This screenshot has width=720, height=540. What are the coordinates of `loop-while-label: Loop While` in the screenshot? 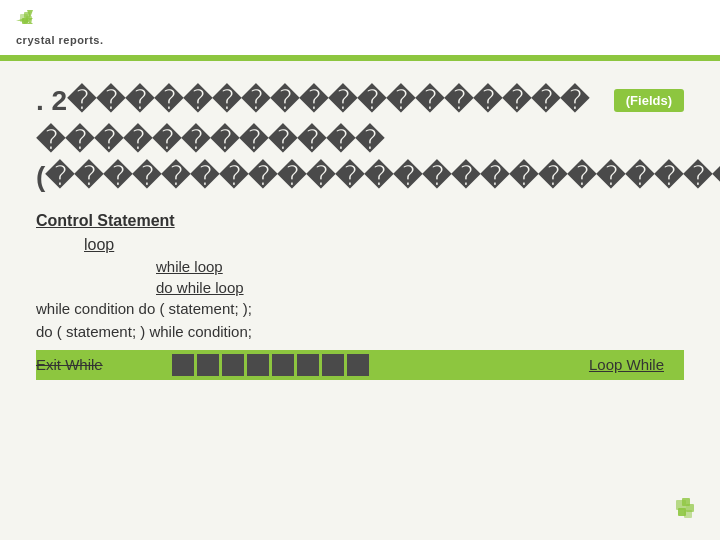 It's located at (626, 364).